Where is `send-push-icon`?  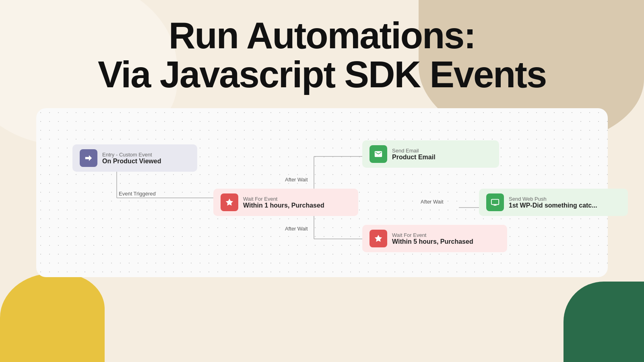
send-push-icon is located at coordinates (495, 202).